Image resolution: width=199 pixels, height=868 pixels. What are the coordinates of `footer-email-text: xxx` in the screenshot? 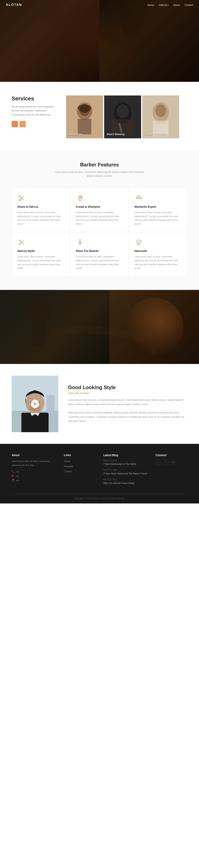 It's located at (17, 476).